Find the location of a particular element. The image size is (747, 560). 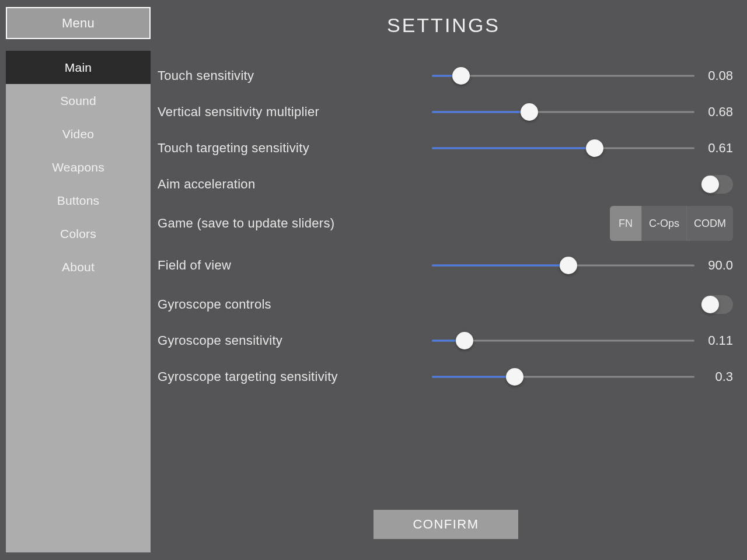

value-gyro-sensitivity: 0.11 is located at coordinates (717, 341).